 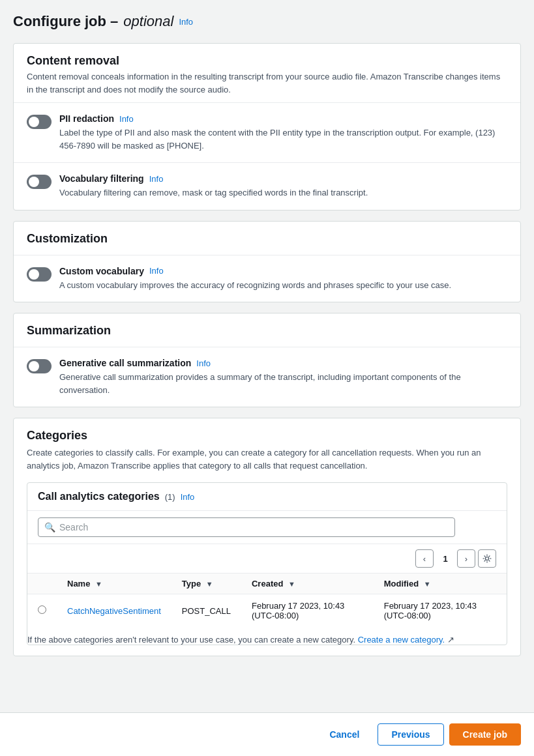 What do you see at coordinates (344, 734) in the screenshot?
I see `cancel-button: Cancel` at bounding box center [344, 734].